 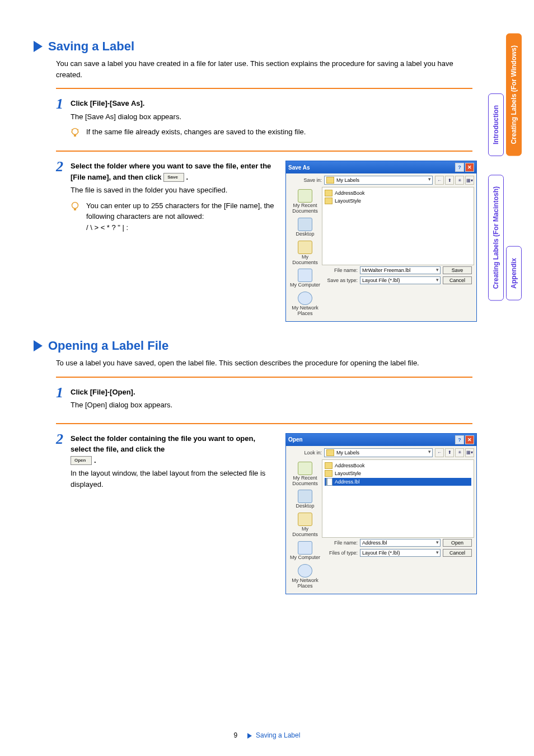 I want to click on step1-heading: Click [File]-[Save As]., so click(x=271, y=104).